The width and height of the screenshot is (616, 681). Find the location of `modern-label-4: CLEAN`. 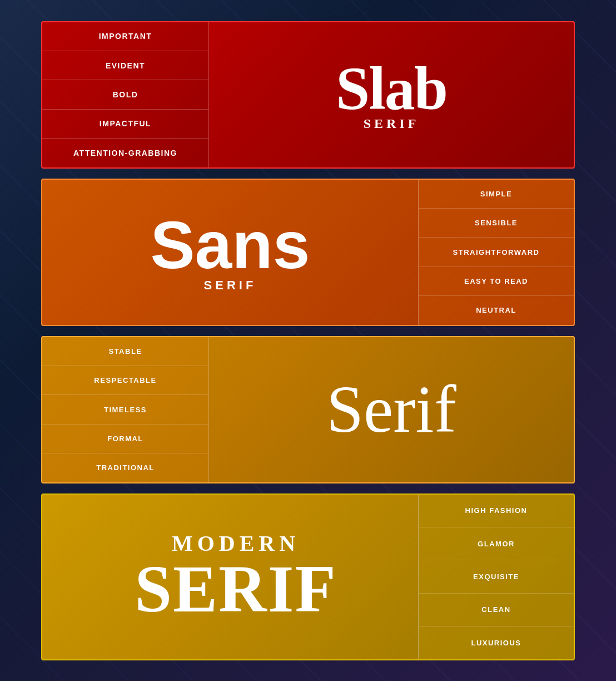

modern-label-4: CLEAN is located at coordinates (496, 610).